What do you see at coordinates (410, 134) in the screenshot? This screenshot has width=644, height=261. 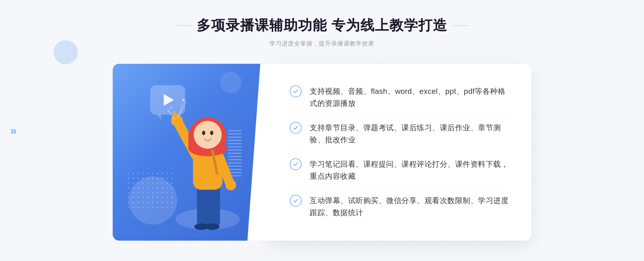 I see `feature-text-2: 支持章节目录、弹题考试、课后练习、课后作业、章节测验、批改作业` at bounding box center [410, 134].